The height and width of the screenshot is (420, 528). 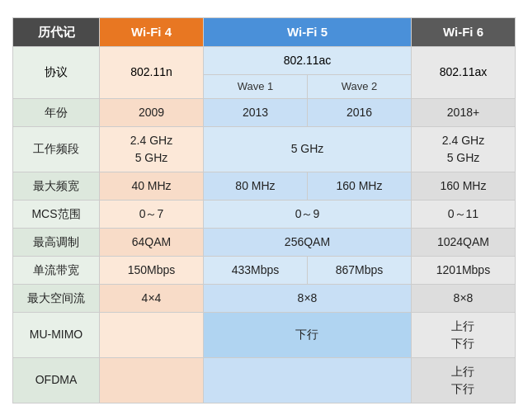 I want to click on year-row: 年份 2009 2013 2016 2018+, so click(x=264, y=112).